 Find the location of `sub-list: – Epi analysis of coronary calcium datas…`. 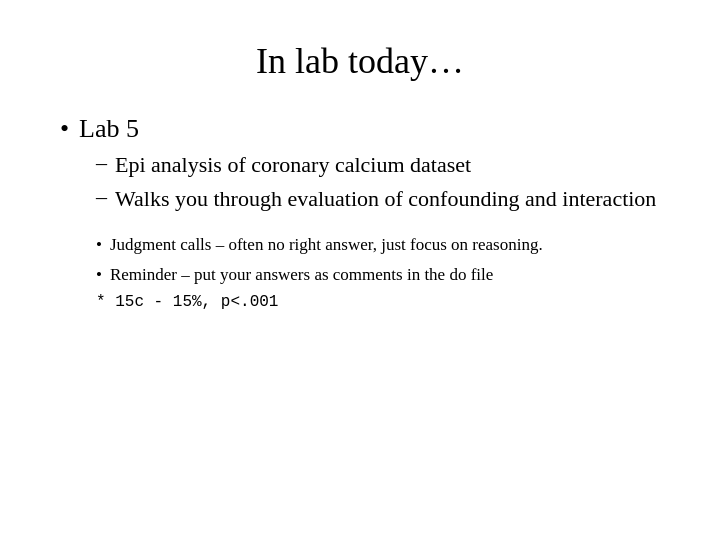

sub-list: – Epi analysis of coronary calcium datas… is located at coordinates (378, 184).